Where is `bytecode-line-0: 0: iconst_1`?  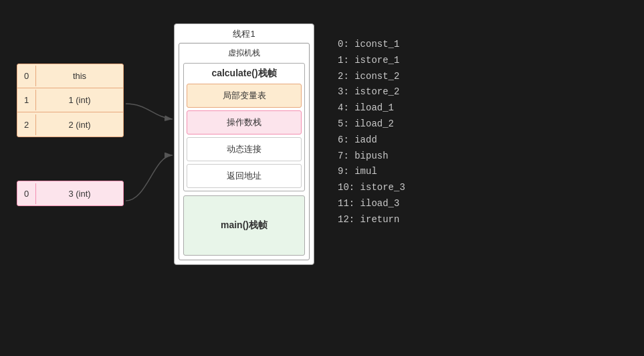
bytecode-line-0: 0: iconst_1 is located at coordinates (372, 45).